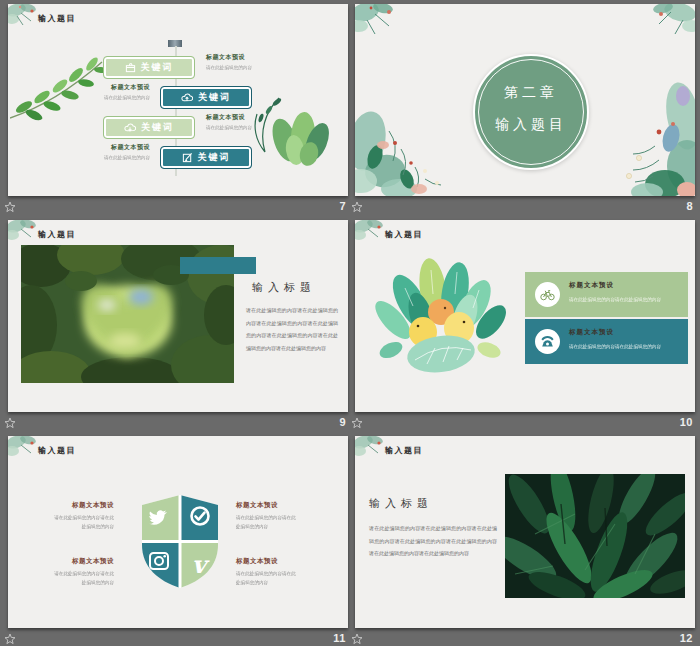 This screenshot has width=700, height=646. Describe the element at coordinates (206, 98) in the screenshot. I see `keyword-sign-2: 关键词` at that location.